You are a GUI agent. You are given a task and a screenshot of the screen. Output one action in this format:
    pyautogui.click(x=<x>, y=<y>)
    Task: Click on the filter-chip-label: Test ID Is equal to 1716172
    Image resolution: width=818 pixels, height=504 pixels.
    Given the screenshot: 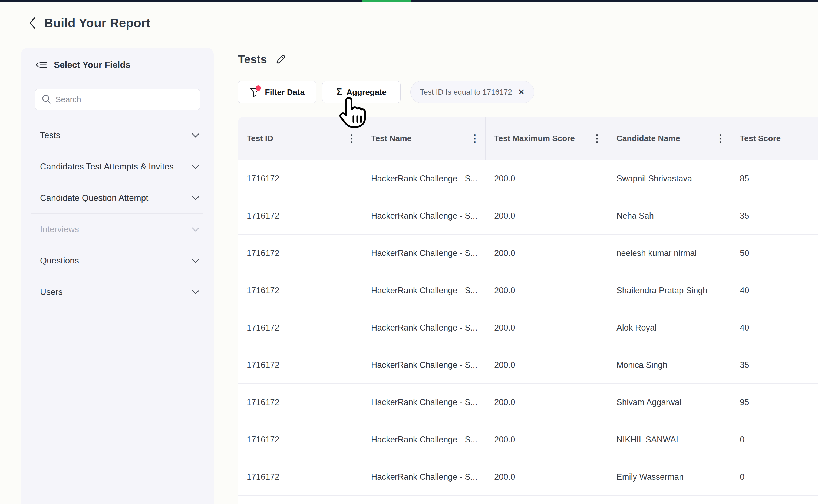 What is the action you would take?
    pyautogui.click(x=466, y=92)
    